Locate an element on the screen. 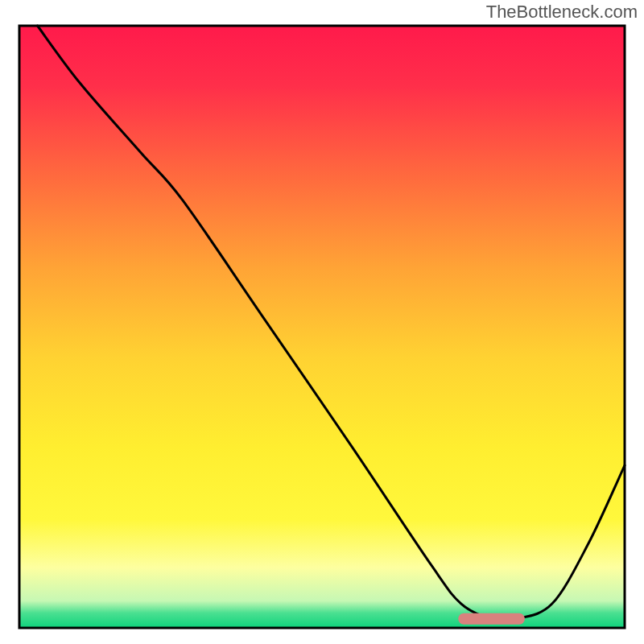 The image size is (644, 644). watermark-text: TheBottleneck.com is located at coordinates (562, 12).